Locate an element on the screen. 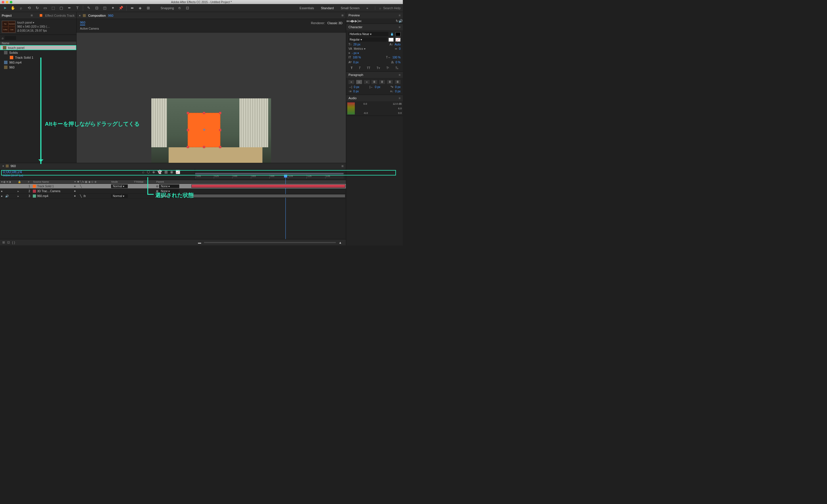  font-size-value: 28 px is located at coordinates (357, 44).